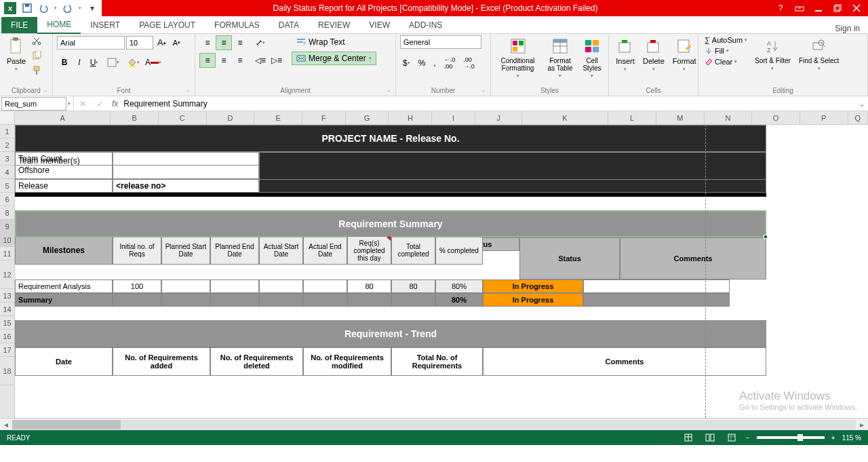 This screenshot has height=462, width=868. Describe the element at coordinates (732, 438) in the screenshot. I see `page-break-view-icon` at that location.